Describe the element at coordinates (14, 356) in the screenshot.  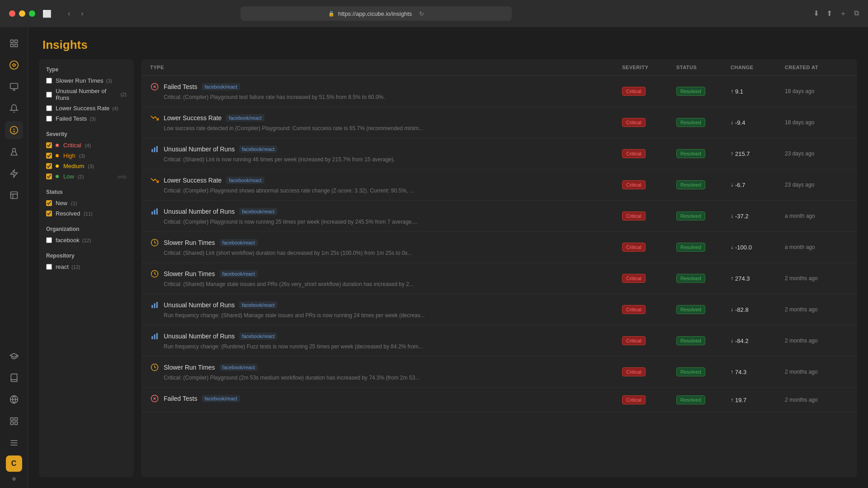
I see `sidebar-item-graduation` at that location.